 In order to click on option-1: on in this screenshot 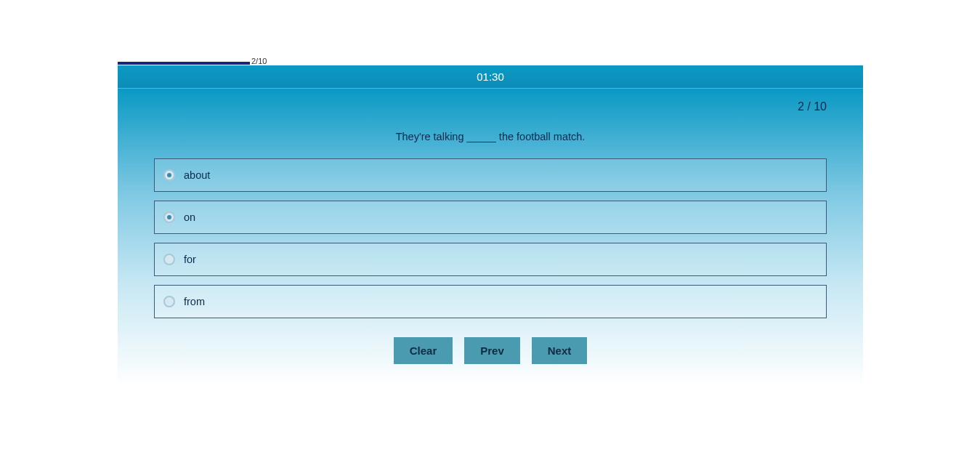, I will do `click(490, 217)`.